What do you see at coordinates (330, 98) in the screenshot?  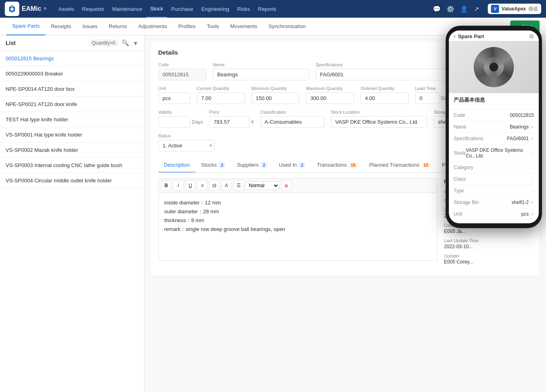 I see `max-qty-input` at bounding box center [330, 98].